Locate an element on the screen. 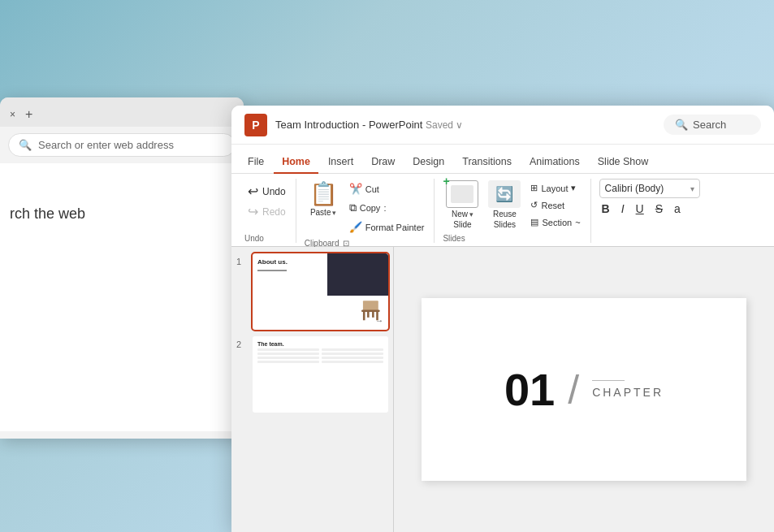  layout-button: ⊞ Layout ▾ is located at coordinates (556, 188).